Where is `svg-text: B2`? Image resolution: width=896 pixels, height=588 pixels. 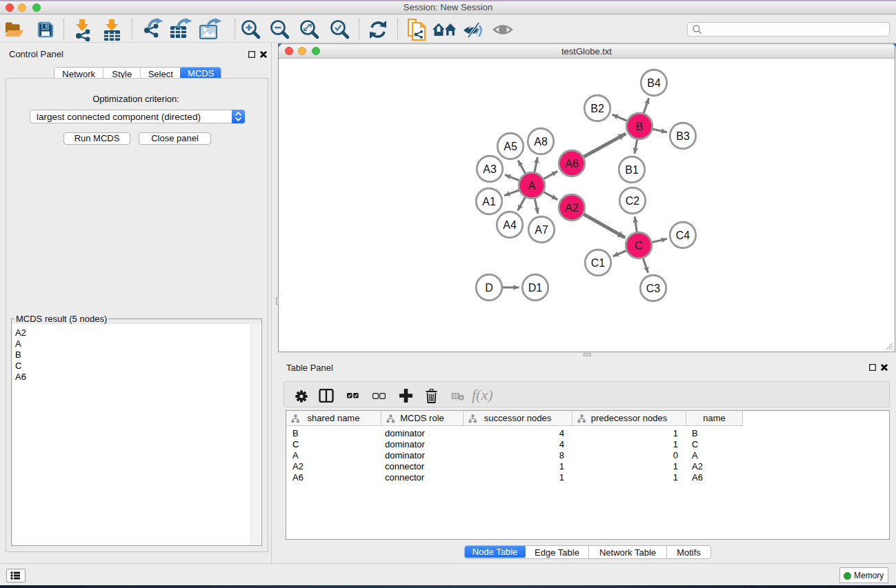
svg-text: B2 is located at coordinates (597, 109).